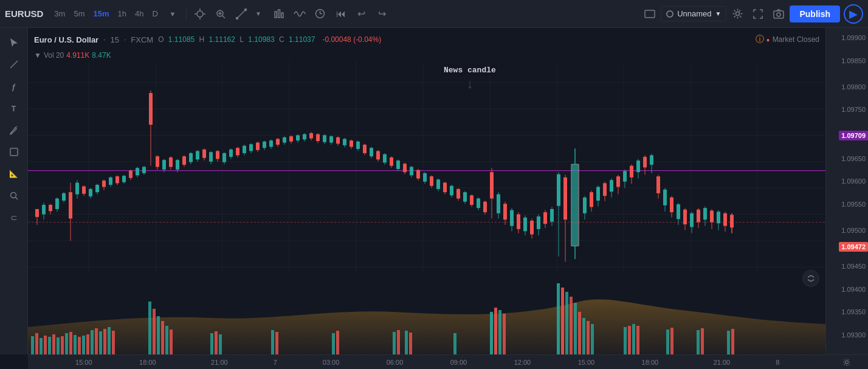  I want to click on zoom-in-btn, so click(221, 14).